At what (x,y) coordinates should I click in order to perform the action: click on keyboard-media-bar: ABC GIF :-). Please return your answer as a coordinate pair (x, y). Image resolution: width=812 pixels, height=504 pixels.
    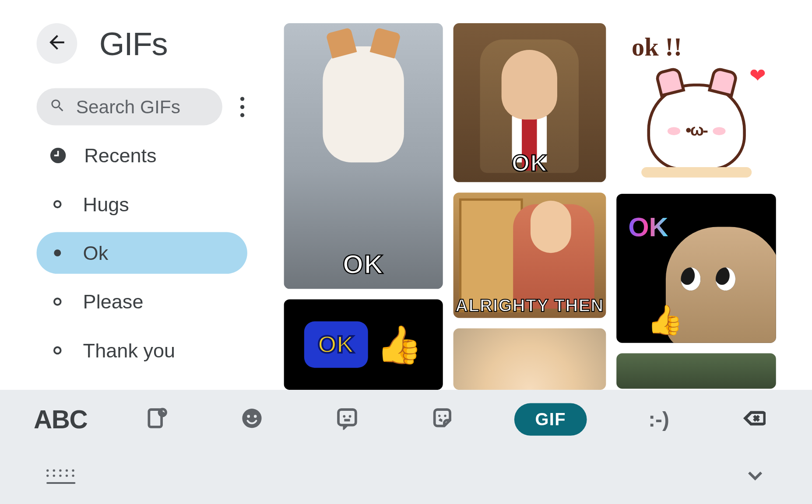
    Looking at the image, I should click on (406, 419).